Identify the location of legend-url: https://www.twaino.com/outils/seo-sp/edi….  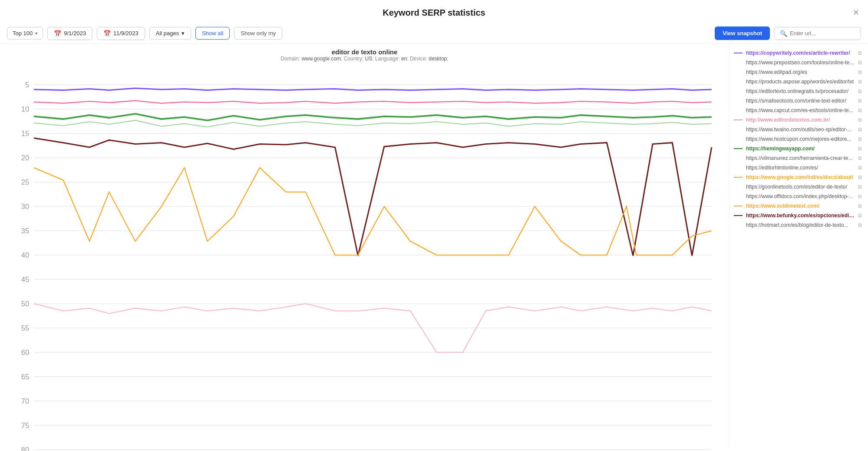
(800, 129).